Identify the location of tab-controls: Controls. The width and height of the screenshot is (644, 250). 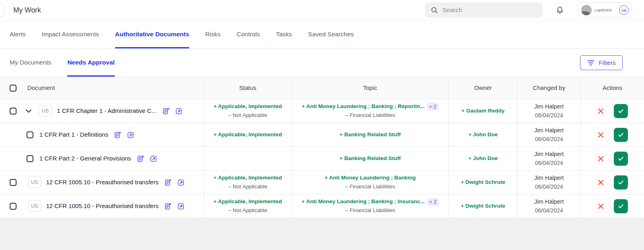
(248, 35).